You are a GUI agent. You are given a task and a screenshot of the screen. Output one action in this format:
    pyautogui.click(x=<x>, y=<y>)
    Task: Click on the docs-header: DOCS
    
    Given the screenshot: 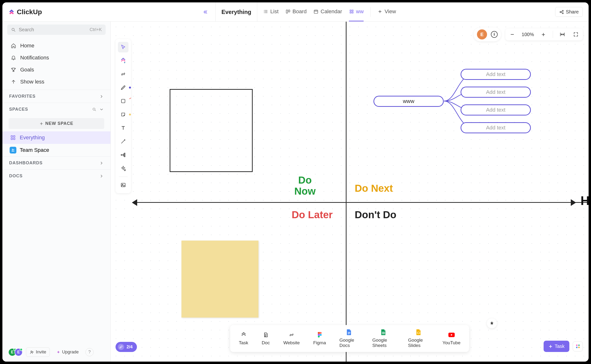 What is the action you would take?
    pyautogui.click(x=56, y=176)
    